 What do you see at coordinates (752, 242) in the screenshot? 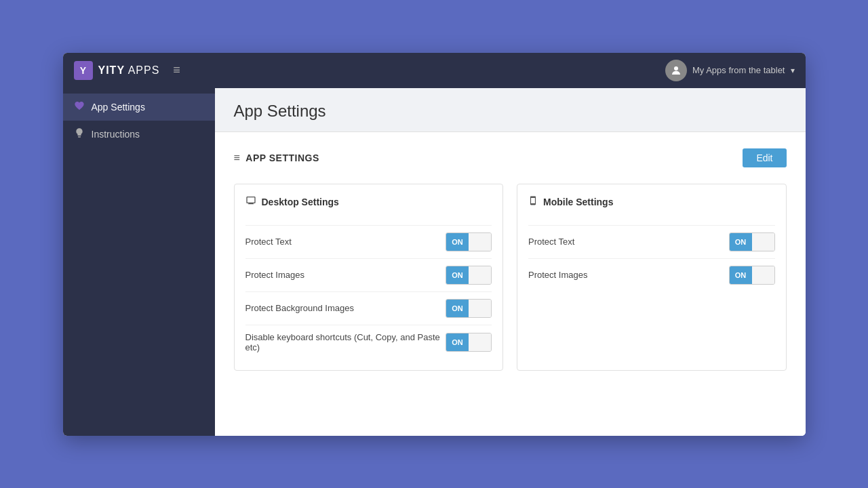
I see `mobile-protect-text-toggle: ON` at bounding box center [752, 242].